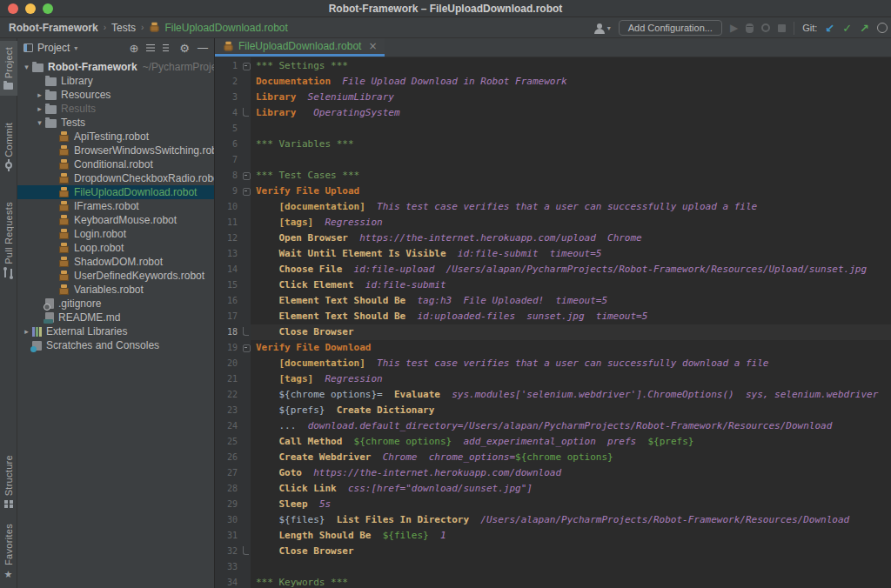 The image size is (891, 588). Describe the element at coordinates (553, 144) in the screenshot. I see `code-line-6: 6*** Variables ***` at that location.